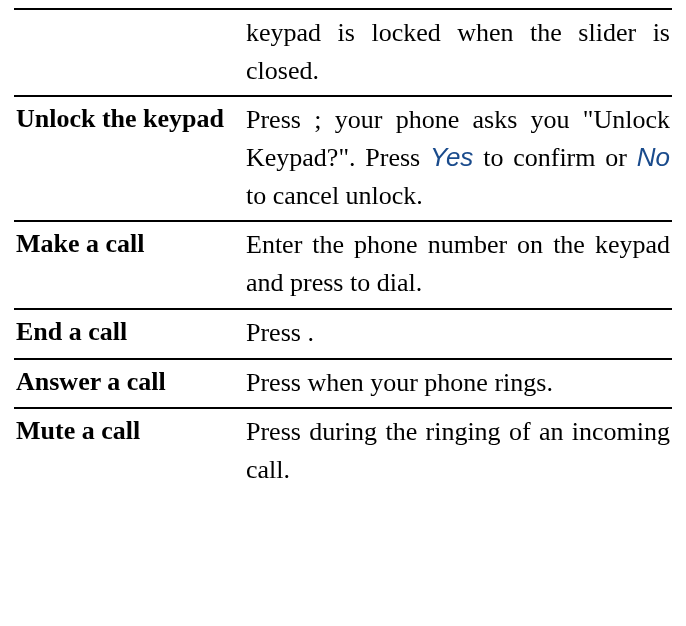 The height and width of the screenshot is (626, 686). I want to click on row-label: End a call, so click(129, 334).